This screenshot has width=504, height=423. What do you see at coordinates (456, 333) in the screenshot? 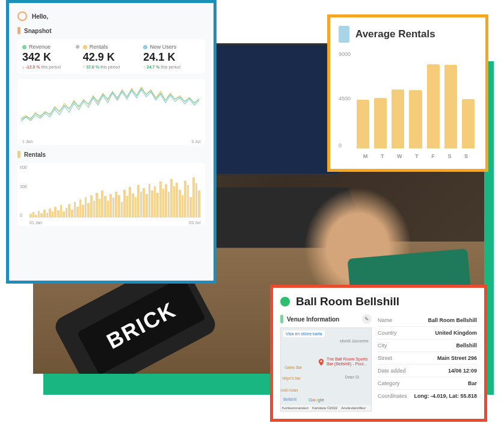
I see `info-value: United Kingdom` at bounding box center [456, 333].